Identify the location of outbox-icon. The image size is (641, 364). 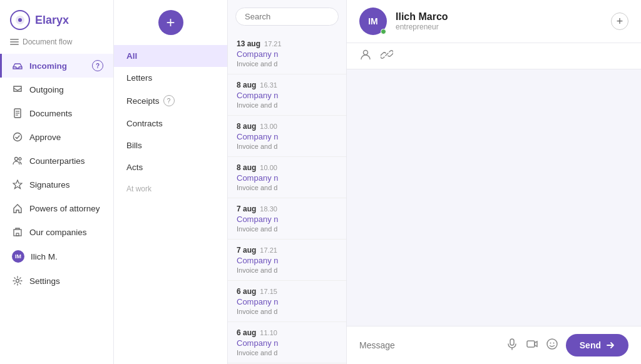
(18, 89).